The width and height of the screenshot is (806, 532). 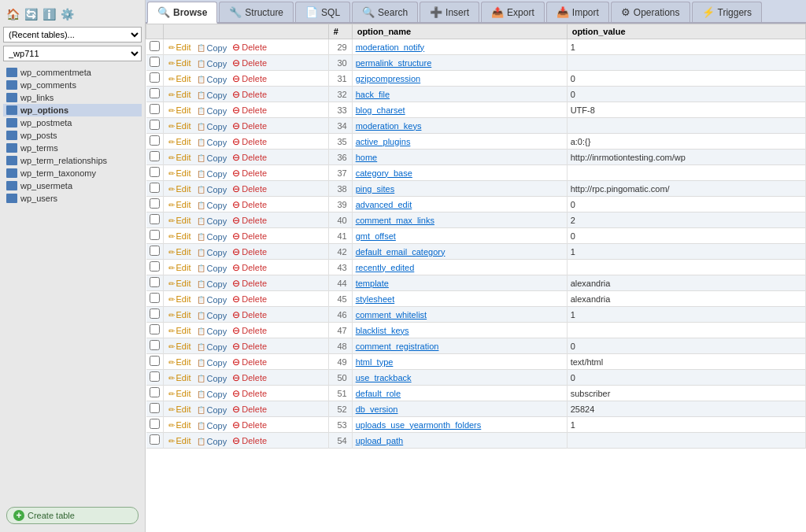 I want to click on recent-tables-select: (Recent tables)..., so click(x=72, y=35).